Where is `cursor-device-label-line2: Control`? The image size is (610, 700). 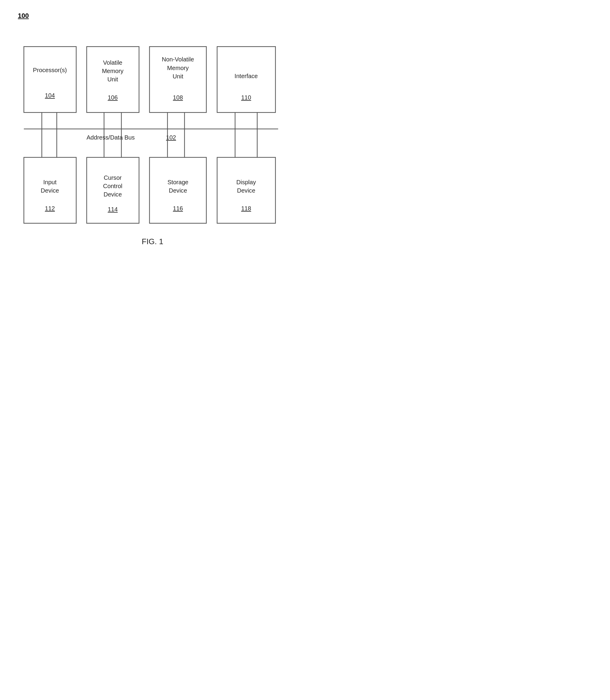
cursor-device-label-line2: Control is located at coordinates (113, 186).